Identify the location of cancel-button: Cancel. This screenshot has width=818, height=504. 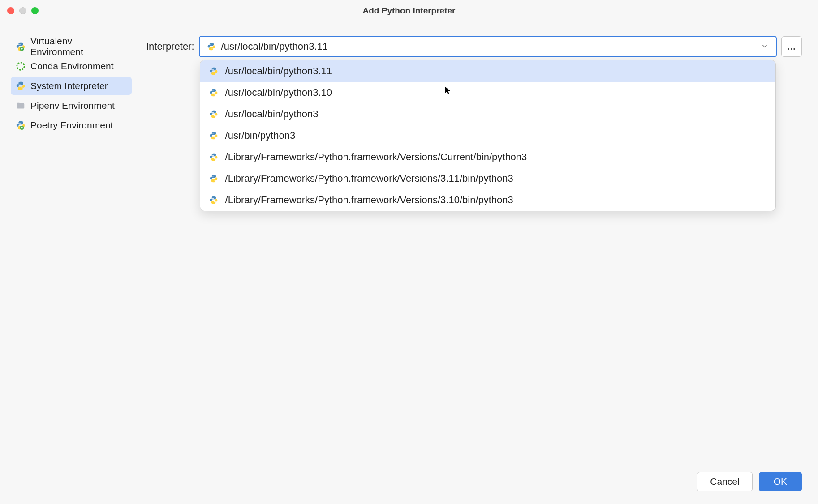
(725, 482).